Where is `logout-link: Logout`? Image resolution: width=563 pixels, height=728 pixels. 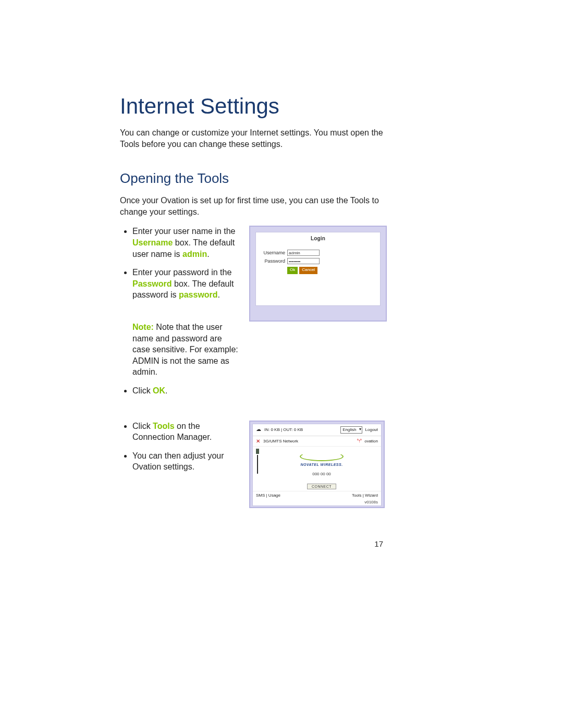
logout-link: Logout is located at coordinates (372, 429).